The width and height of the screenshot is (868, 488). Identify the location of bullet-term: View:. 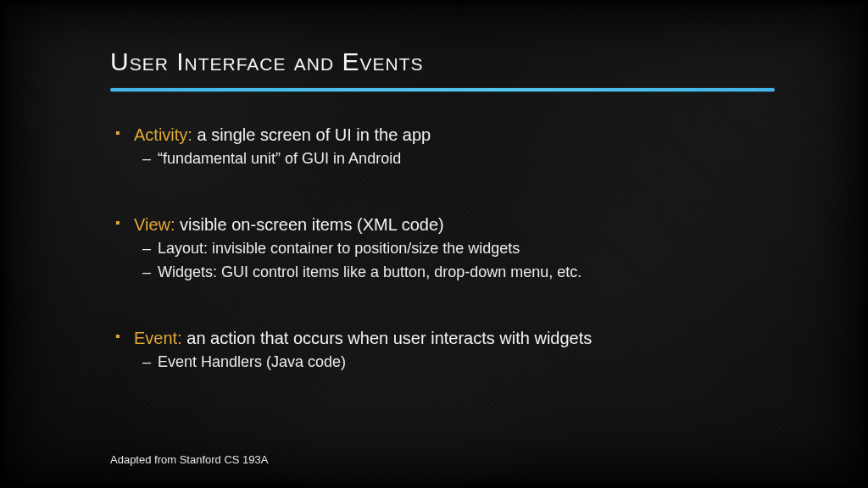
(154, 225).